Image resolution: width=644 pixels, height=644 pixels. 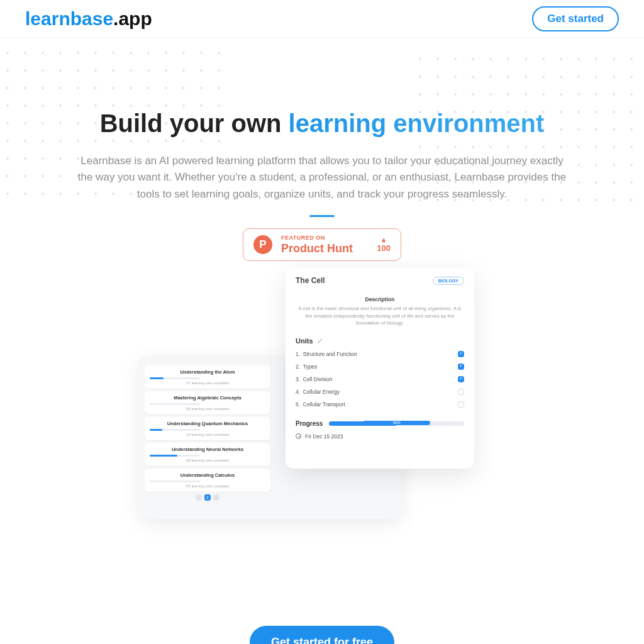 I want to click on hero-title-plain: Build your own, so click(x=194, y=123).